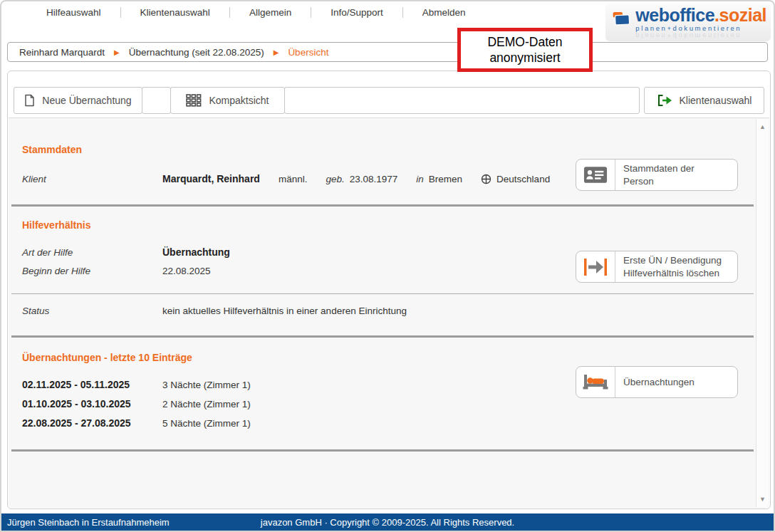 This screenshot has height=532, width=775. I want to click on place-label: in, so click(420, 179).